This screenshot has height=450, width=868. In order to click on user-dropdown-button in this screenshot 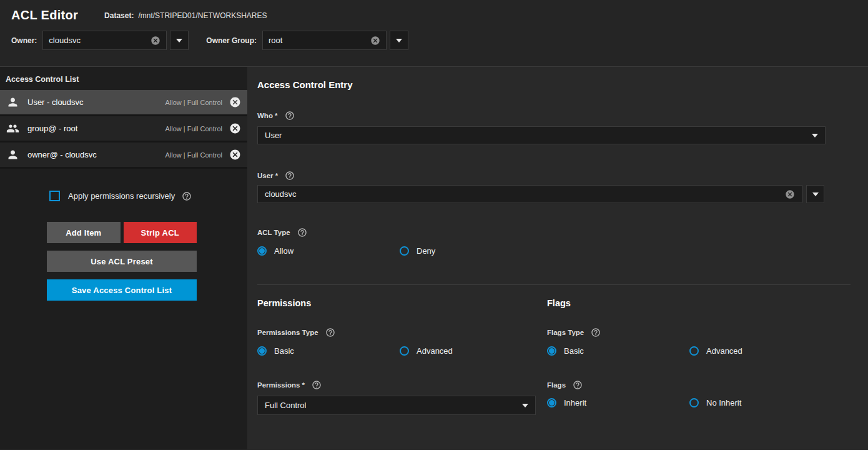, I will do `click(816, 194)`.